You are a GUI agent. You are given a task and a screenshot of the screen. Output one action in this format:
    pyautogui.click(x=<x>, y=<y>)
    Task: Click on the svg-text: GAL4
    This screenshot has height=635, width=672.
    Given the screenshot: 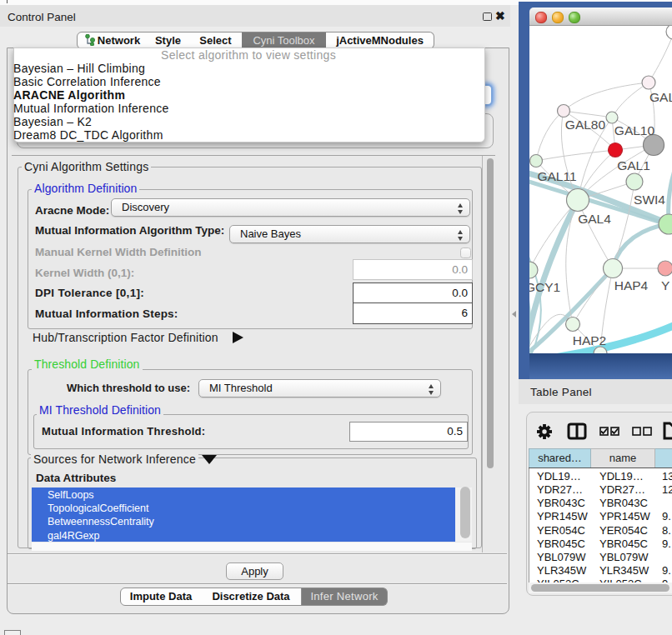 What is the action you would take?
    pyautogui.click(x=594, y=218)
    